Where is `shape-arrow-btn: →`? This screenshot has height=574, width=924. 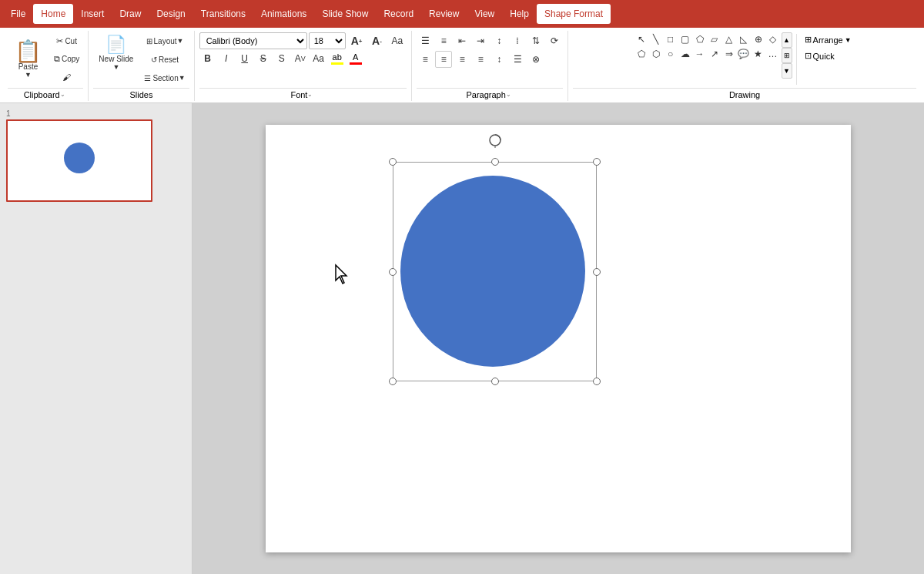 shape-arrow-btn: → is located at coordinates (700, 54).